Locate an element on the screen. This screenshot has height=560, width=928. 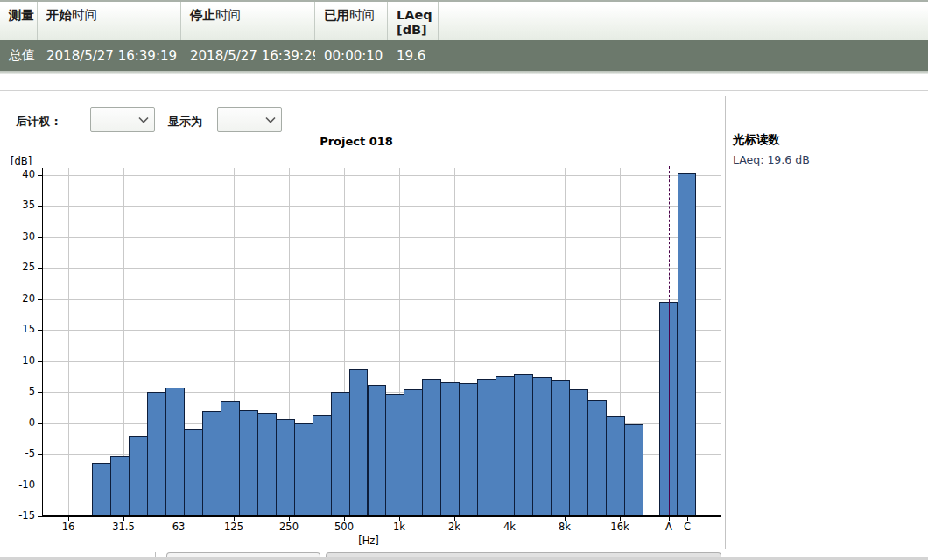
panel-divider is located at coordinates (725, 323).